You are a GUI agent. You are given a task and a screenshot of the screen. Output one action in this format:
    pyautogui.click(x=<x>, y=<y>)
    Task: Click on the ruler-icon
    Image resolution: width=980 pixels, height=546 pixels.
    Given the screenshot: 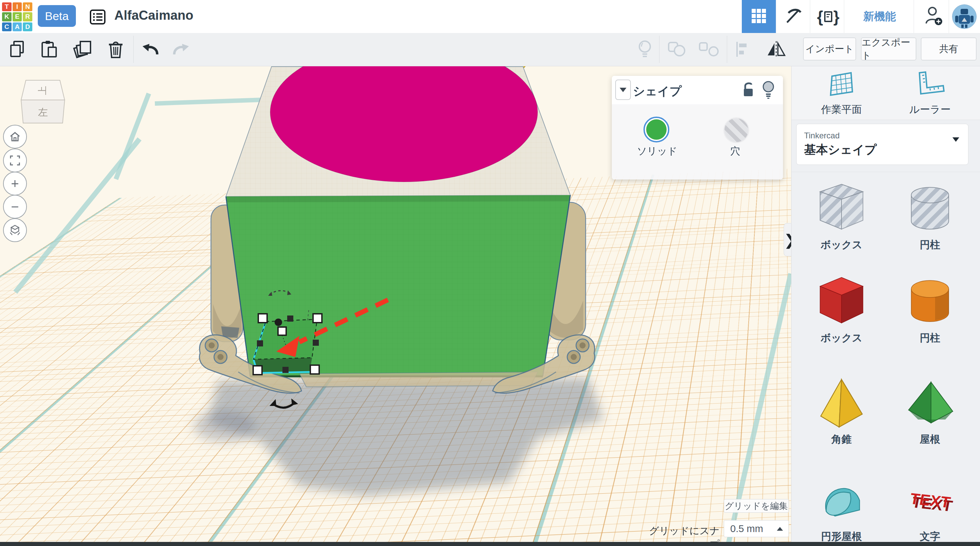 What is the action you would take?
    pyautogui.click(x=930, y=85)
    